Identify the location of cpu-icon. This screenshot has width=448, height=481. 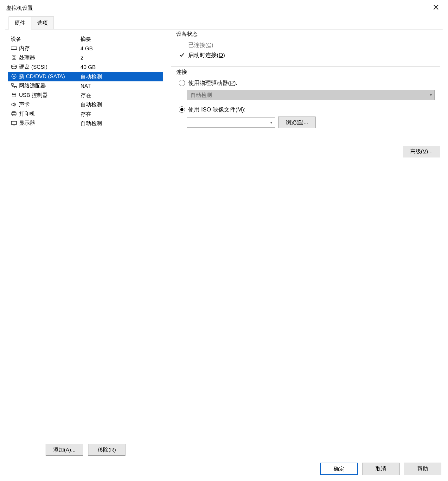
(14, 58).